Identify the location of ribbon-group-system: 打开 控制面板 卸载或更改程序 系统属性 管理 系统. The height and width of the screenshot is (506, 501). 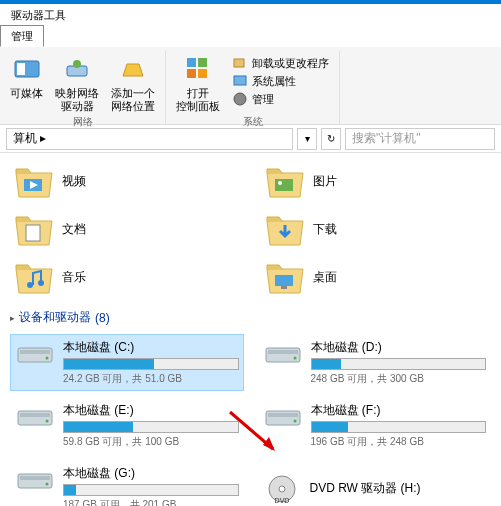
(253, 88).